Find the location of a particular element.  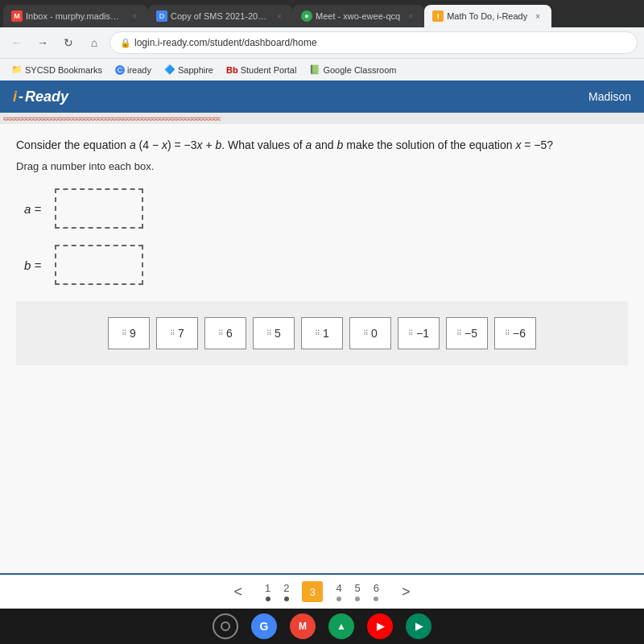

iready-username: Madison is located at coordinates (610, 97).